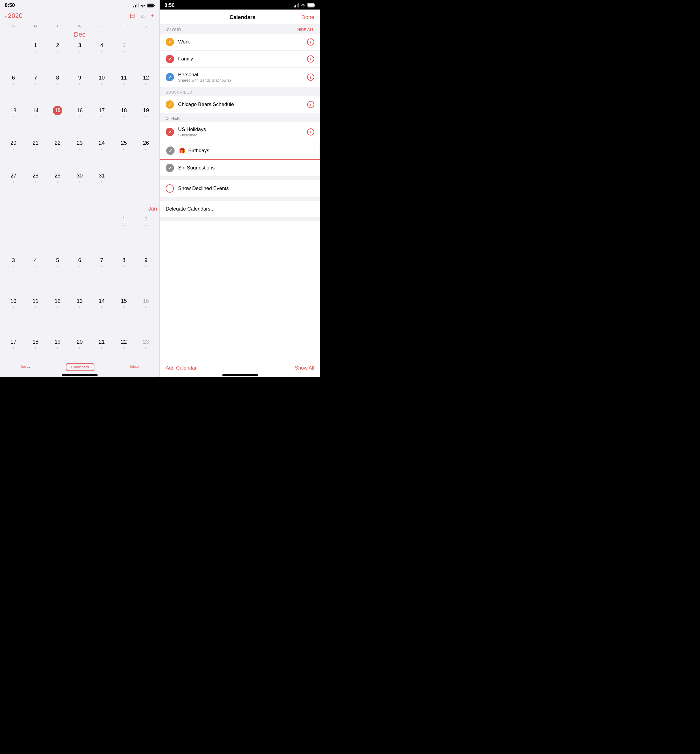 This screenshot has width=700, height=754. What do you see at coordinates (14, 16) in the screenshot?
I see `year-nav: ‹ 2020` at bounding box center [14, 16].